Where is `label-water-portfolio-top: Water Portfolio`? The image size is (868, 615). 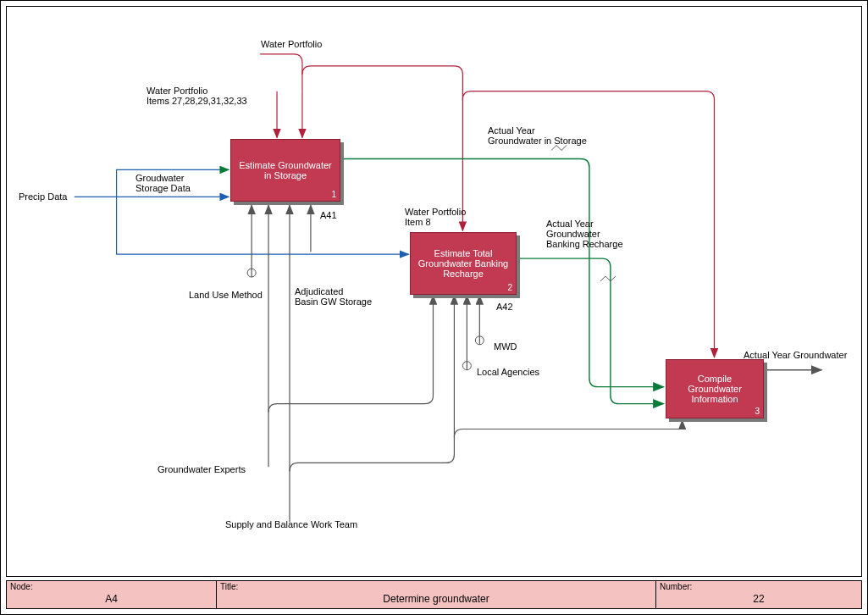 label-water-portfolio-top: Water Portfolio is located at coordinates (291, 44).